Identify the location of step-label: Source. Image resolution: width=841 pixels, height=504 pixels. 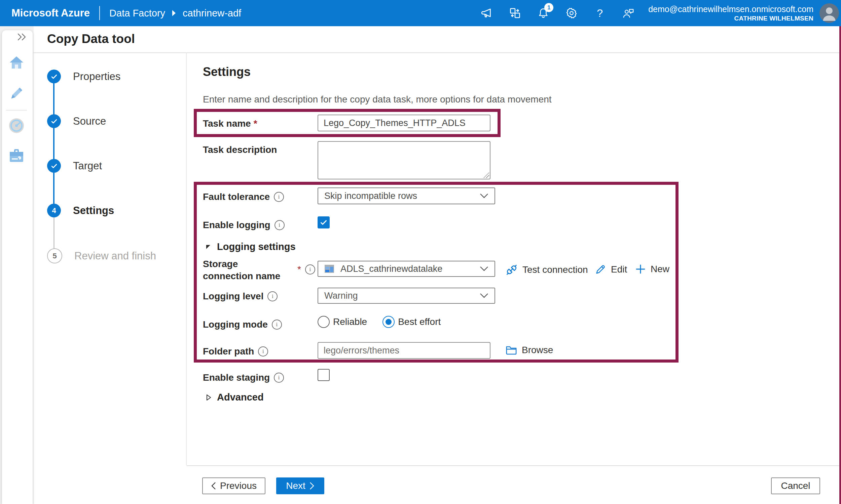
(90, 121).